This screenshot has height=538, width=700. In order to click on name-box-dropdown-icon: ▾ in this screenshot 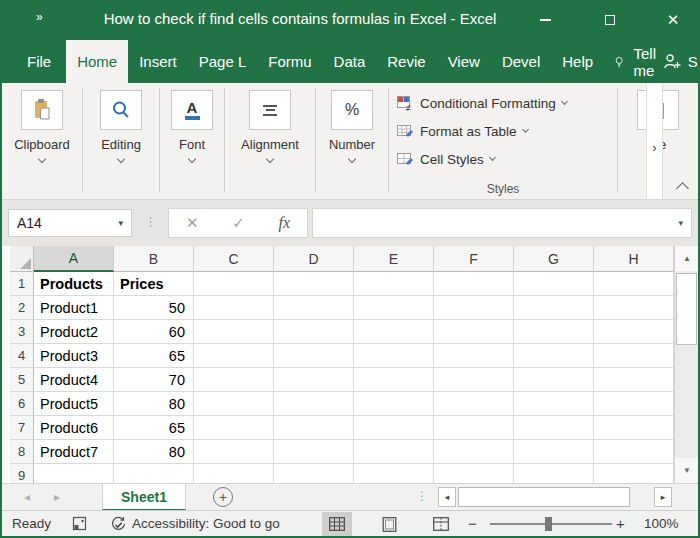, I will do `click(120, 223)`.